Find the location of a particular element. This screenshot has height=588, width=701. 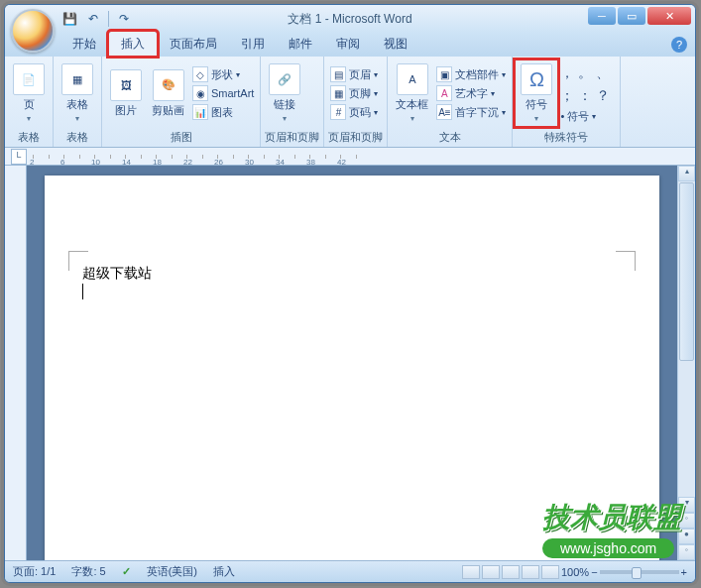

scroll-down-button: ▾ is located at coordinates (686, 505).